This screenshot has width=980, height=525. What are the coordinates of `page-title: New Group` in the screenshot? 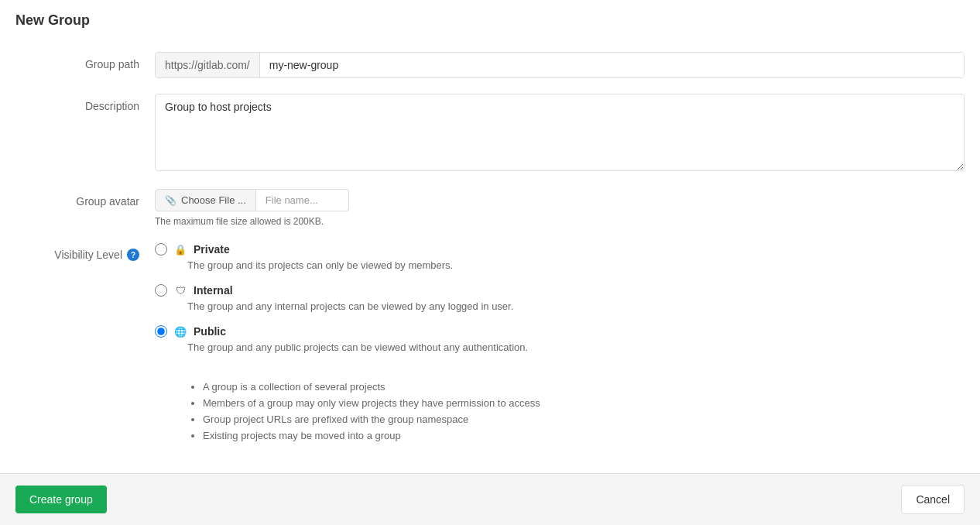 It's located at (490, 20).